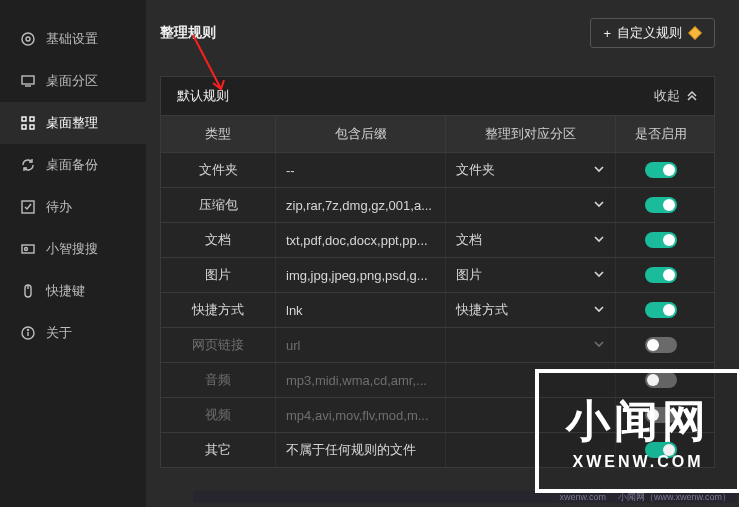  What do you see at coordinates (531, 310) in the screenshot?
I see `target-dropdown: 快捷方式` at bounding box center [531, 310].